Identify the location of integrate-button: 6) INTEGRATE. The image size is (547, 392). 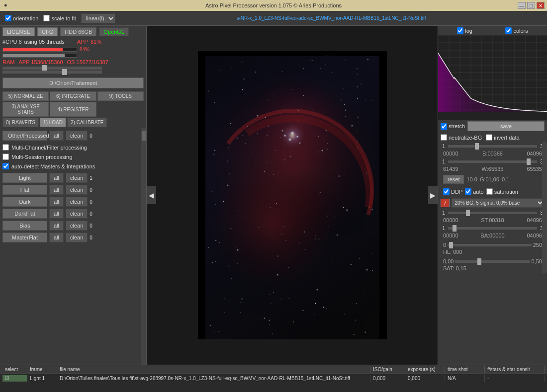
(73, 96).